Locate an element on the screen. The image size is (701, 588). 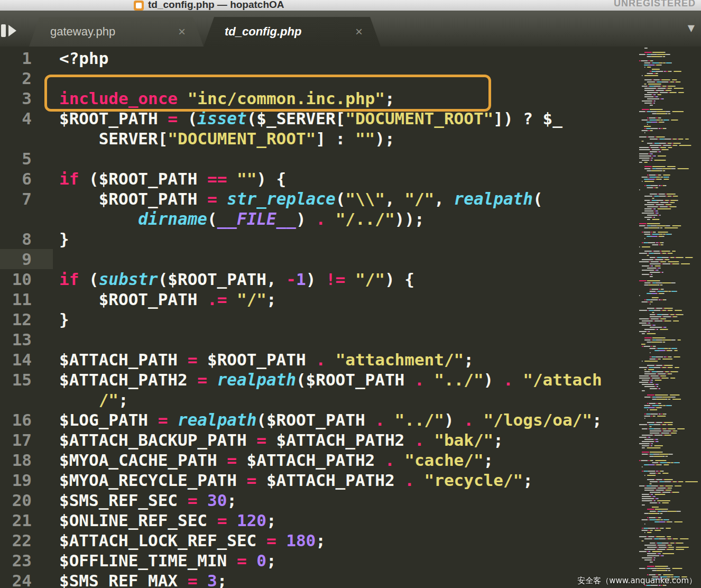
code-token: , is located at coordinates (444, 199).